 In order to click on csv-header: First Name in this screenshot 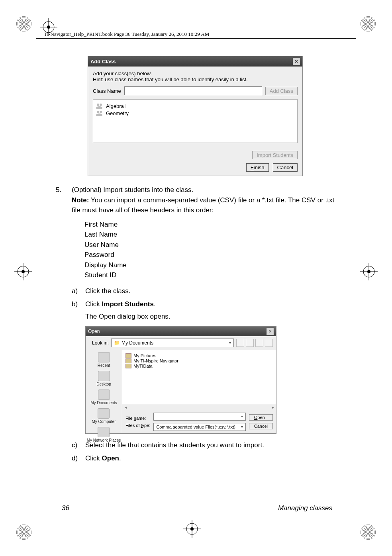, I will do `click(210, 225)`.